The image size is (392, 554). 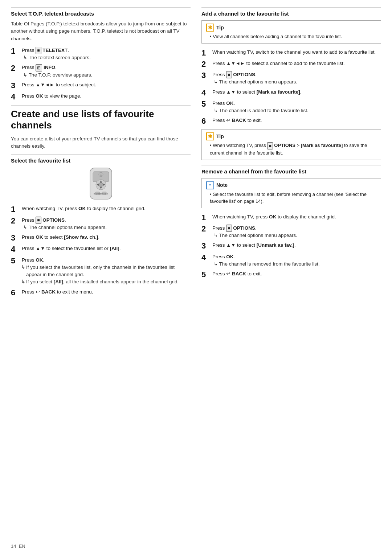 I want to click on options-label-3: OPTIONS, so click(x=244, y=228).